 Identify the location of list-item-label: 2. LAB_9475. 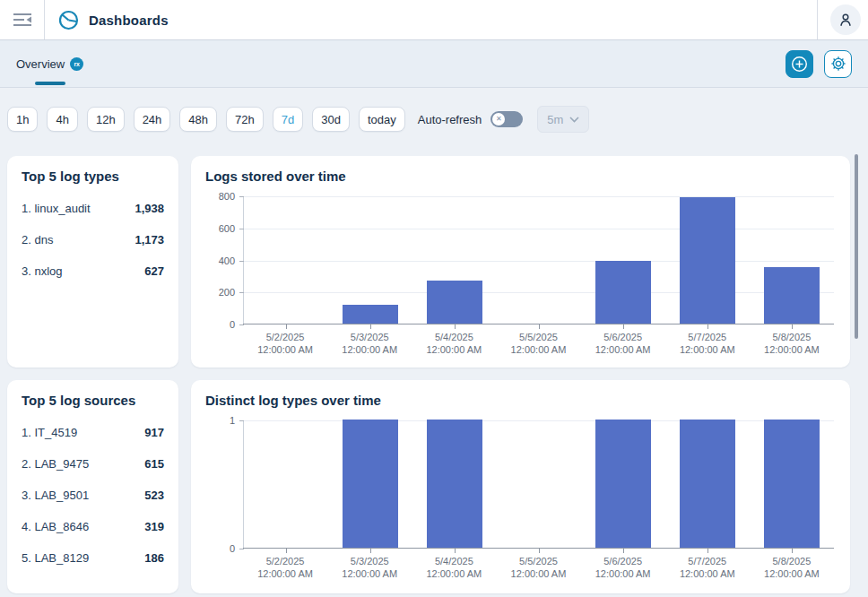
(56, 464).